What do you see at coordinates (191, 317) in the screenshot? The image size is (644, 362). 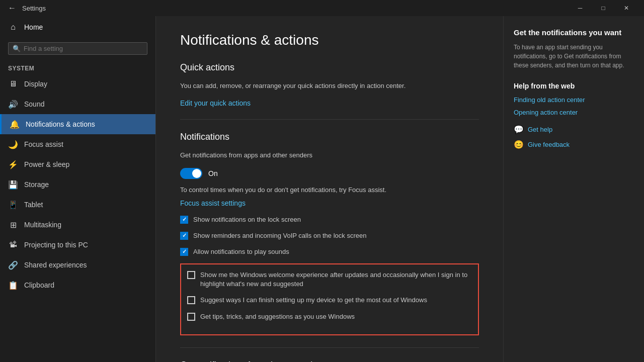 I see `checkbox-tips` at bounding box center [191, 317].